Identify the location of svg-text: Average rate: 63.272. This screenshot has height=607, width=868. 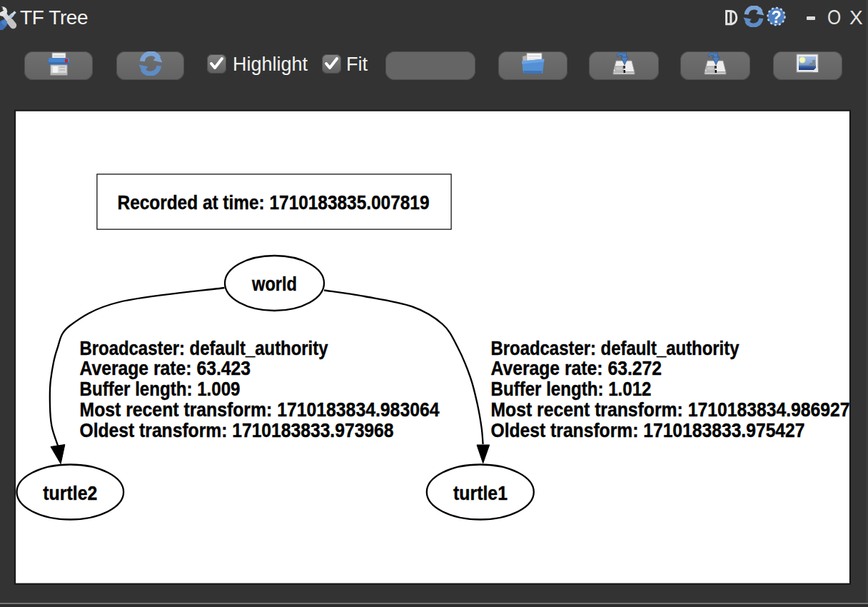
(577, 368).